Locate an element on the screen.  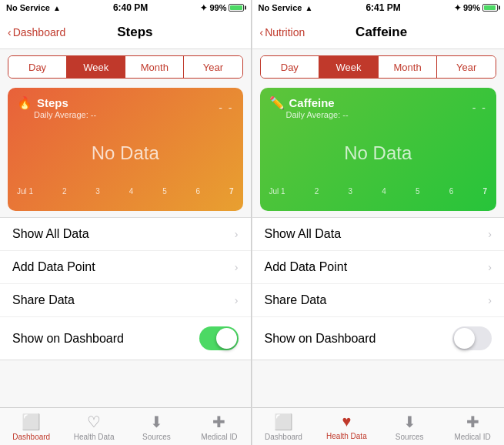
tab-sources-right: ⬇ Sources is located at coordinates (409, 427).